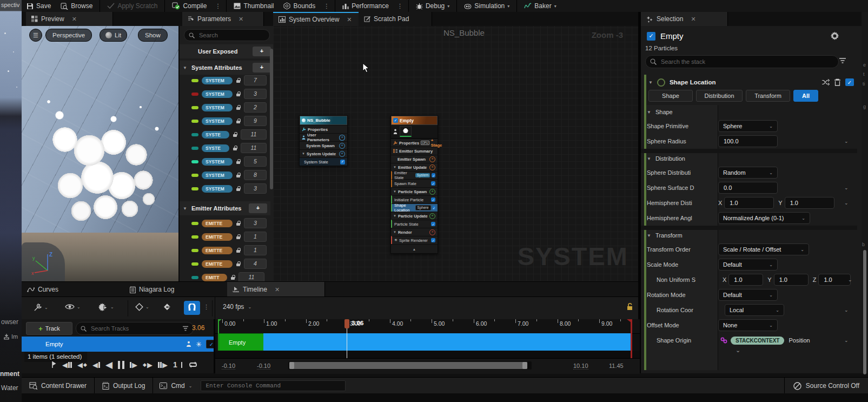 The height and width of the screenshot is (402, 868). Describe the element at coordinates (835, 36) in the screenshot. I see `gear-icon` at that location.